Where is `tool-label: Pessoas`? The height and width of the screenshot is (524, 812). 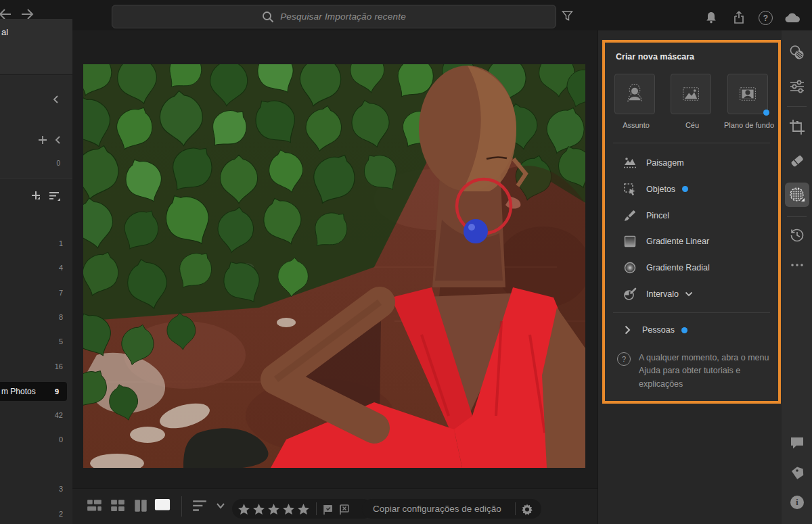 tool-label: Pessoas is located at coordinates (658, 330).